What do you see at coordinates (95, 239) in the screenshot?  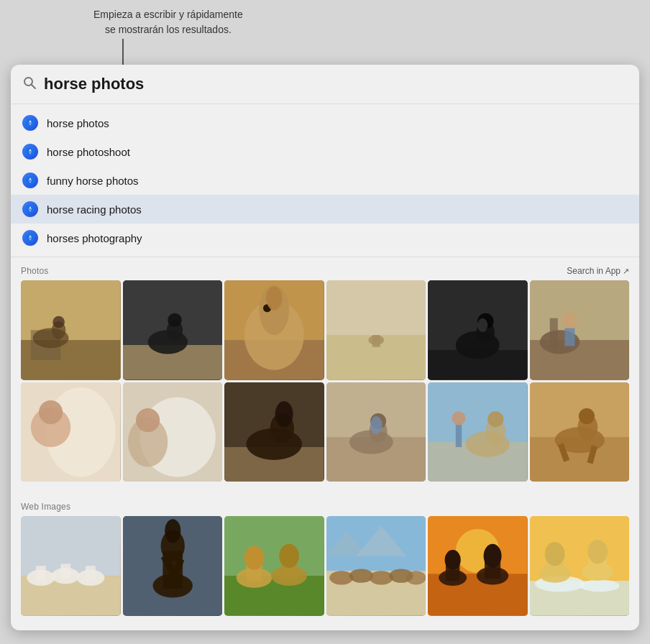 I see `suggestion-text: horses photography` at bounding box center [95, 239].